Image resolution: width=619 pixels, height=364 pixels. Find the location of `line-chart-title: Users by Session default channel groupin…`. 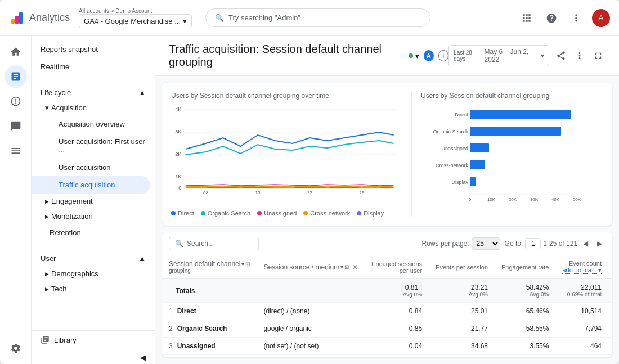

line-chart-title: Users by Session default channel groupin… is located at coordinates (287, 96).